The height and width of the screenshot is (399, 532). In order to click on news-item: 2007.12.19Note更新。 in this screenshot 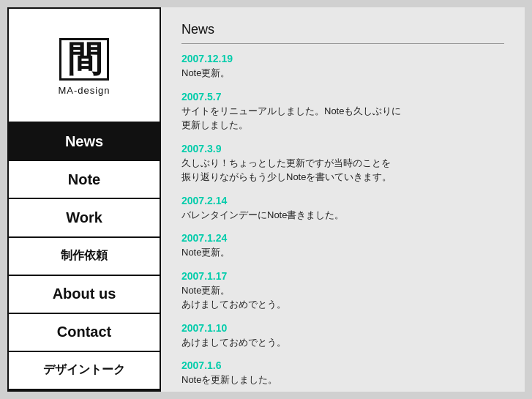, I will do `click(342, 67)`.